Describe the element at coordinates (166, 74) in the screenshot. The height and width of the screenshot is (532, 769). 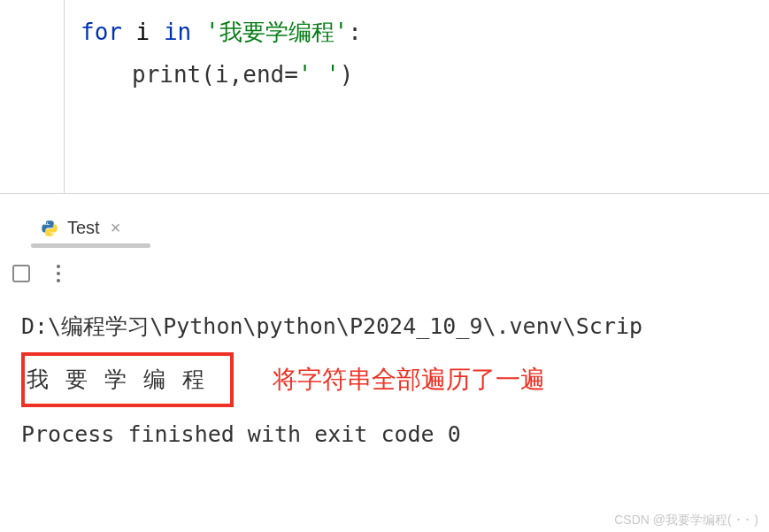
I see `func-print: print` at that location.